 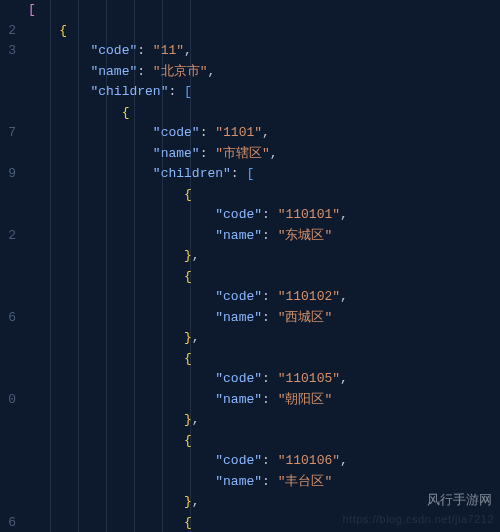 I want to click on code-line: "code": "11",, so click(x=264, y=52).